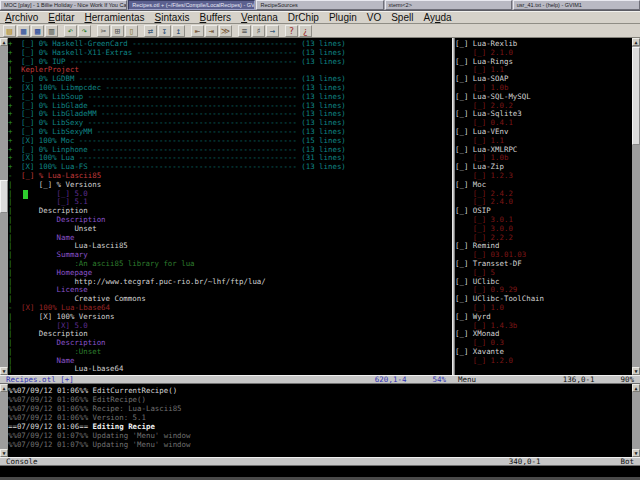 The image size is (640, 480). What do you see at coordinates (320, 5) in the screenshot?
I see `taskbar-button-3: RecipeSources` at bounding box center [320, 5].